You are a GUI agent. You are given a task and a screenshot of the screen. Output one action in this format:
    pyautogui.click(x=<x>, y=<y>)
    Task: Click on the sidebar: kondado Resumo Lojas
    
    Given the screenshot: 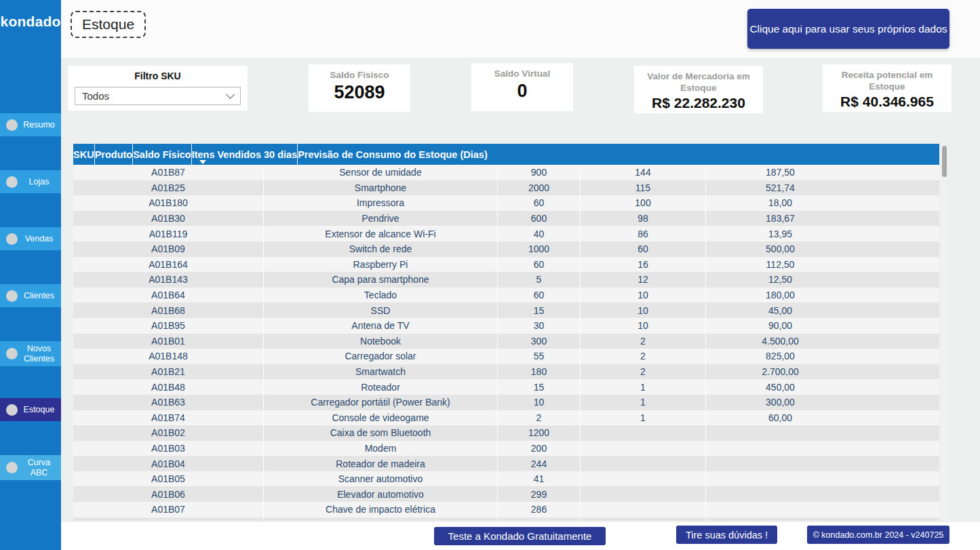 What is the action you would take?
    pyautogui.click(x=31, y=275)
    